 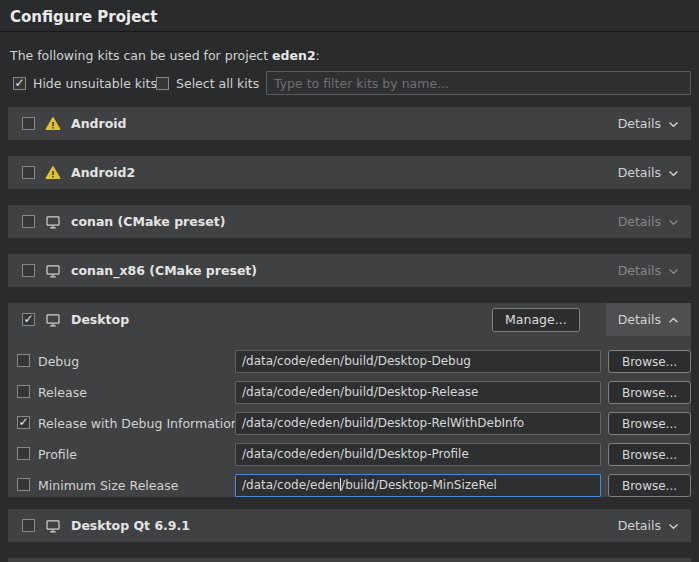 What do you see at coordinates (536, 320) in the screenshot?
I see `manage-button: Manage...` at bounding box center [536, 320].